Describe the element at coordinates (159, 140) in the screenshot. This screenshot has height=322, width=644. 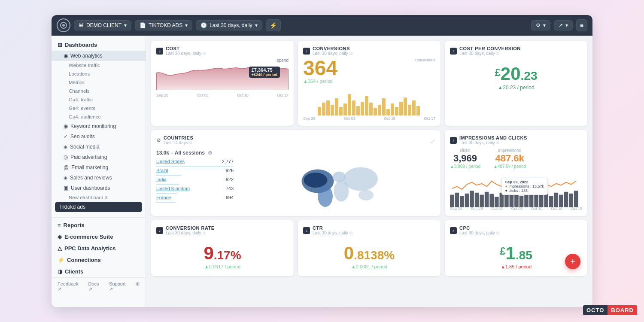
I see `gear-icon: ⚙` at that location.